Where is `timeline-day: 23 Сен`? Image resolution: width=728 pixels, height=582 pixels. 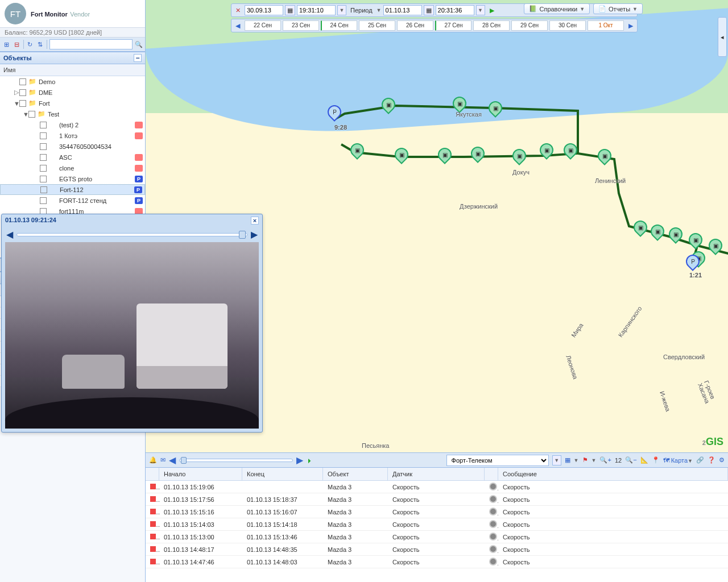
timeline-day: 23 Сен is located at coordinates (301, 26).